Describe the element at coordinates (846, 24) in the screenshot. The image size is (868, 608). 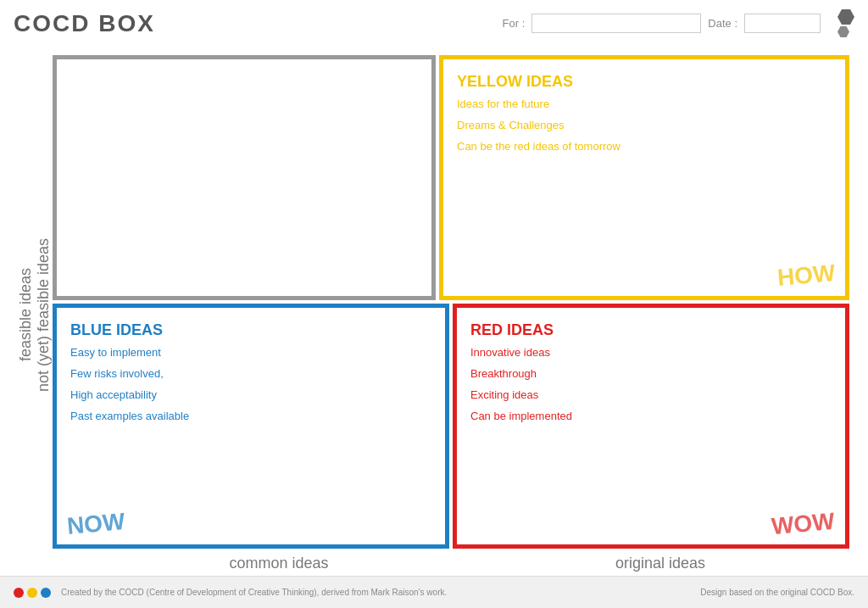
I see `logo` at that location.